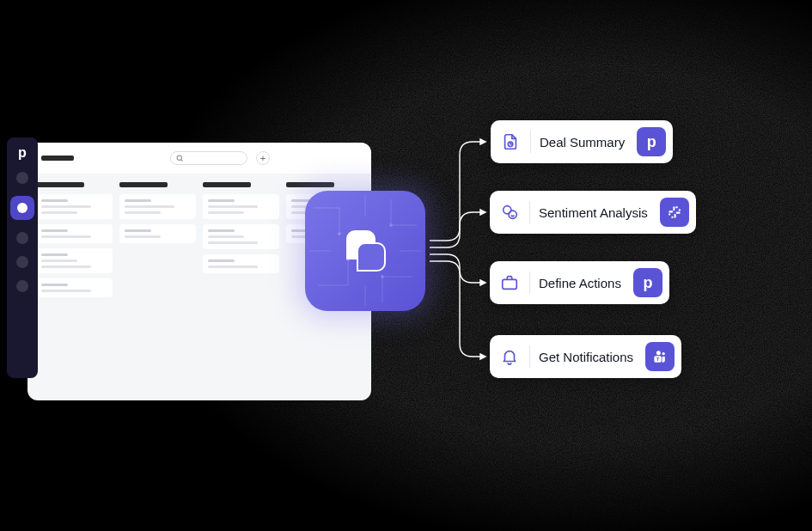  What do you see at coordinates (580, 284) in the screenshot?
I see `chip-label: Define Actions` at bounding box center [580, 284].